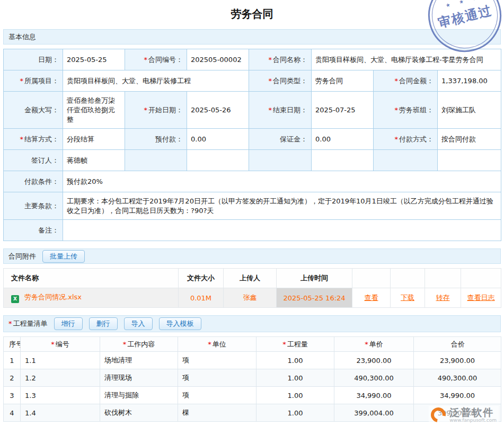 This screenshot has height=426, width=504. What do you see at coordinates (218, 60) in the screenshot?
I see `field-contract-no-value: 202505-00002` at bounding box center [218, 60].